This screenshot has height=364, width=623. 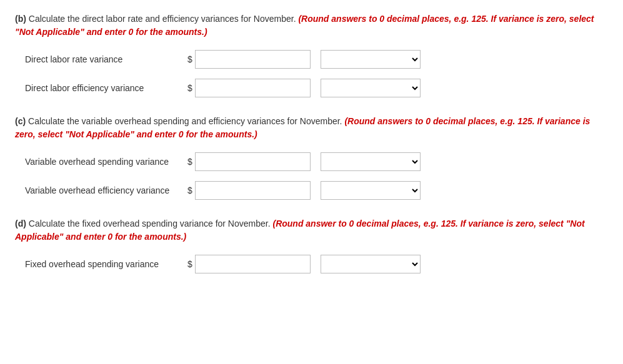 I want to click on voev-dollar-sign: $, so click(x=190, y=190).